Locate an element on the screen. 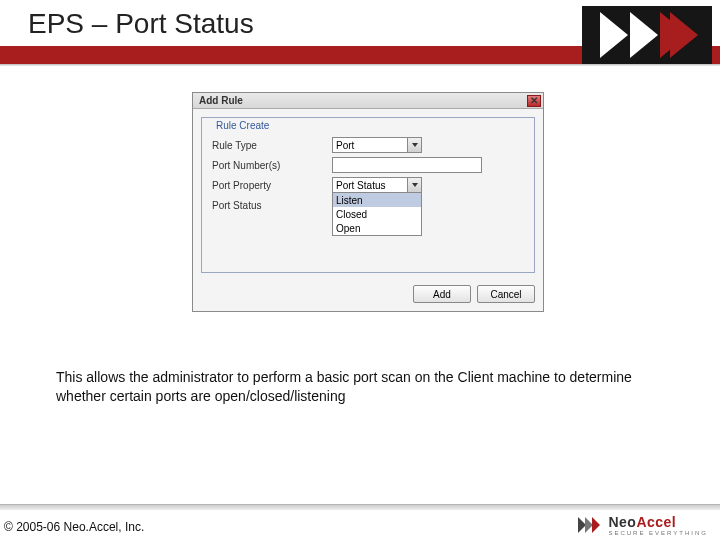  slide-title: EPS – Port Status is located at coordinates (141, 24).